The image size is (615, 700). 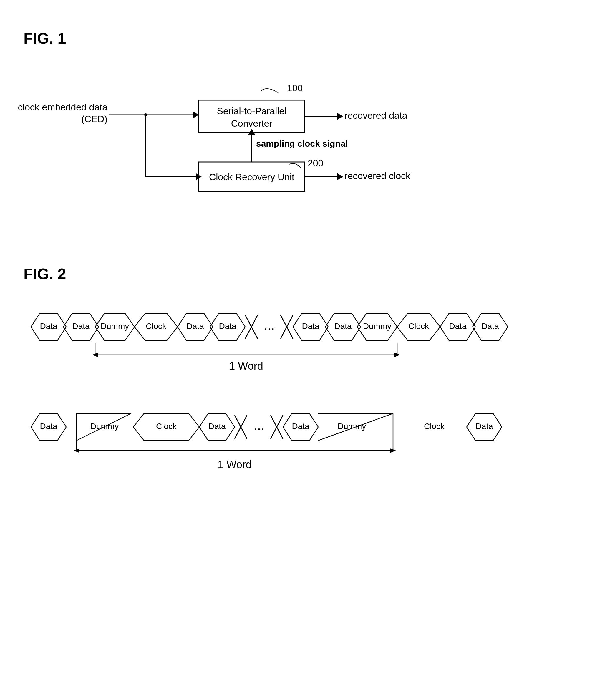 What do you see at coordinates (308, 342) in the screenshot?
I see `fig2-row1-diagram: Data Data Dummy Clock Data Data ...` at bounding box center [308, 342].